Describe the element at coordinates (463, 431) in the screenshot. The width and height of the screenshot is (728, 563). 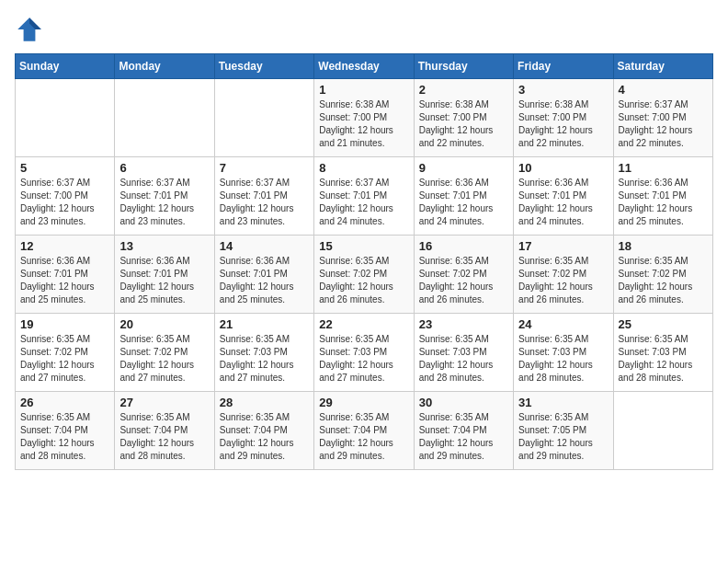
I see `day-cell: 30Sunrise: 6:35 AM Sunset: 7:04 PM Dayli…` at that location.